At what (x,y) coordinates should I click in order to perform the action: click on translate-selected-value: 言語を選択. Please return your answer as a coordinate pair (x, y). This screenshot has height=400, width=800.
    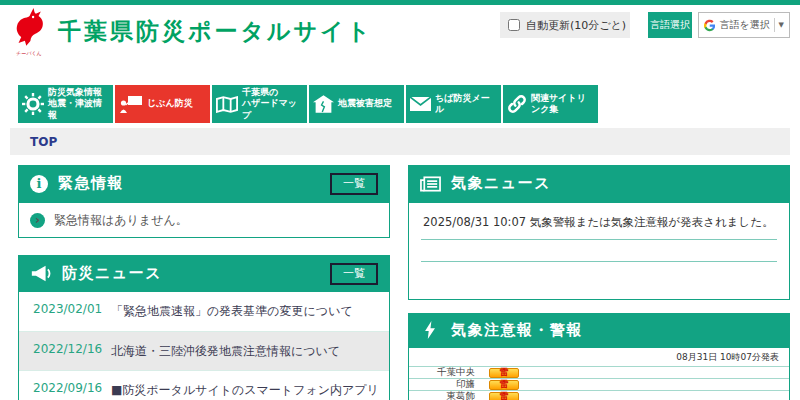
    Looking at the image, I should click on (744, 25).